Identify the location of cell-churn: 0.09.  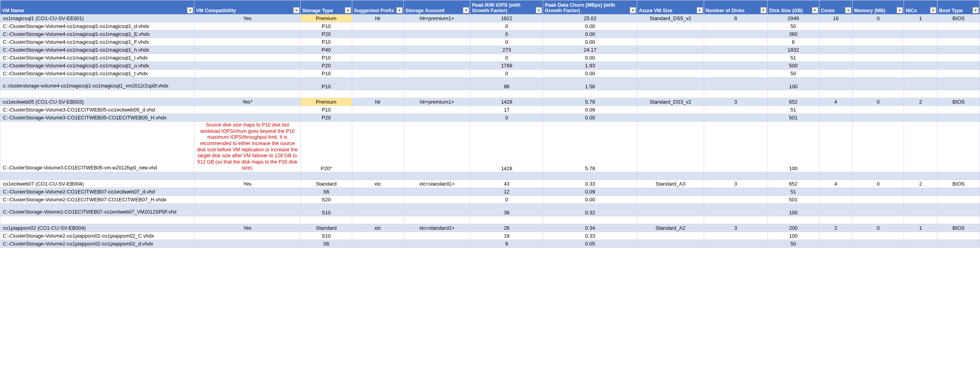
(590, 110).